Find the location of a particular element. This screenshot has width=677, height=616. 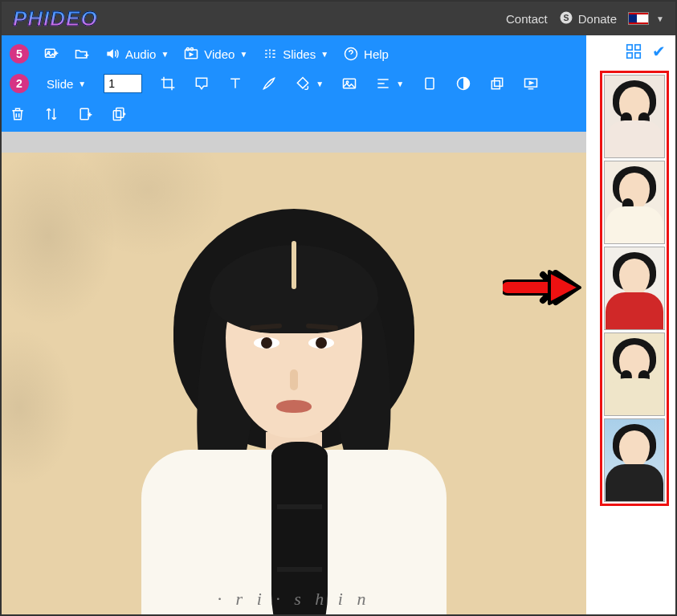

align-menu: ▼ is located at coordinates (389, 84).